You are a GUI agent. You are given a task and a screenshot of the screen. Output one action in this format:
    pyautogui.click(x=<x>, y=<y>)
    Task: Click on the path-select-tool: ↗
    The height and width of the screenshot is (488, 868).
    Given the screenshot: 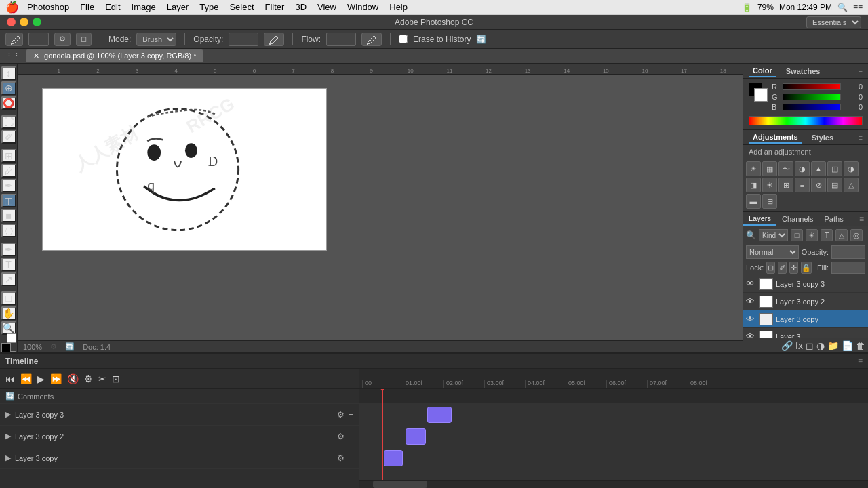 What is the action you would take?
    pyautogui.click(x=9, y=279)
    